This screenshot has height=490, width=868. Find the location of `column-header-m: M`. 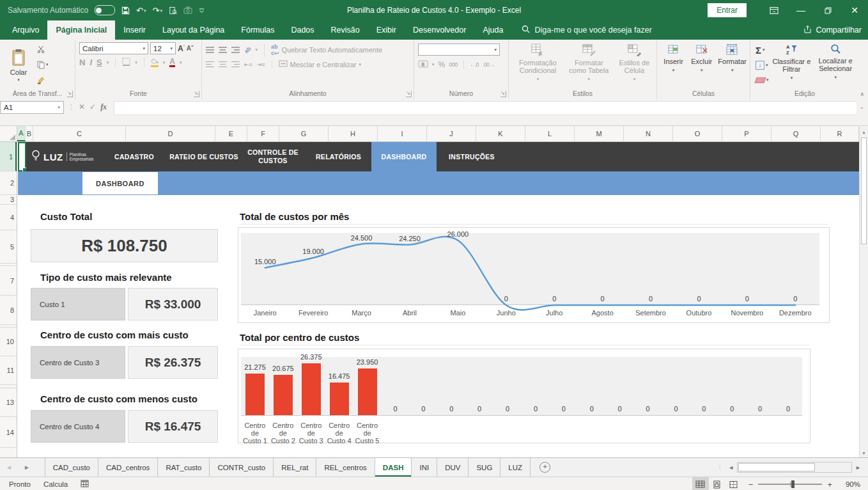

column-header-m: M is located at coordinates (600, 134).